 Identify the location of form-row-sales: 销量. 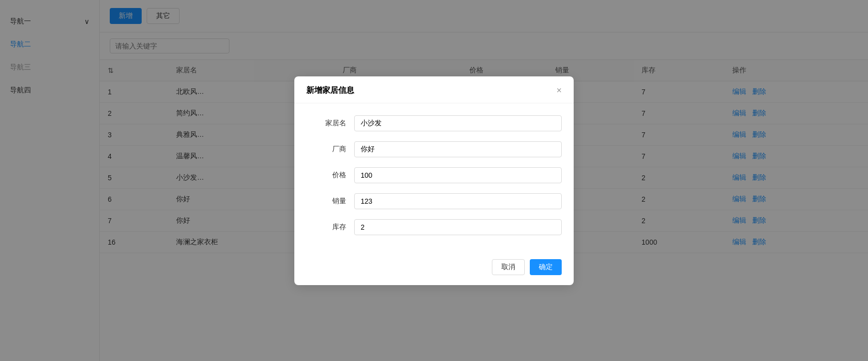
(434, 201).